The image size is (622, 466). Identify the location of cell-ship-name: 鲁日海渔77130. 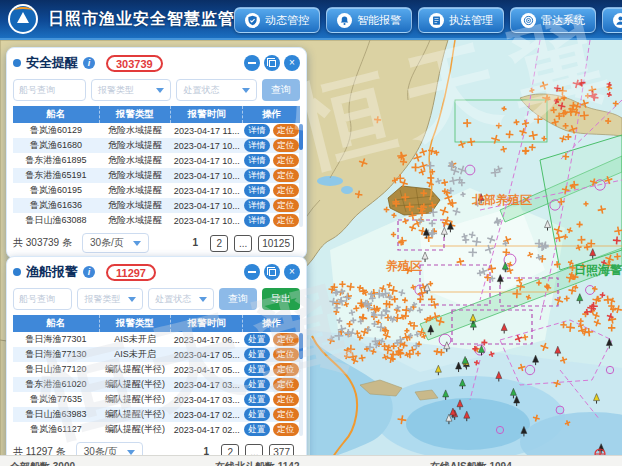
(56, 354).